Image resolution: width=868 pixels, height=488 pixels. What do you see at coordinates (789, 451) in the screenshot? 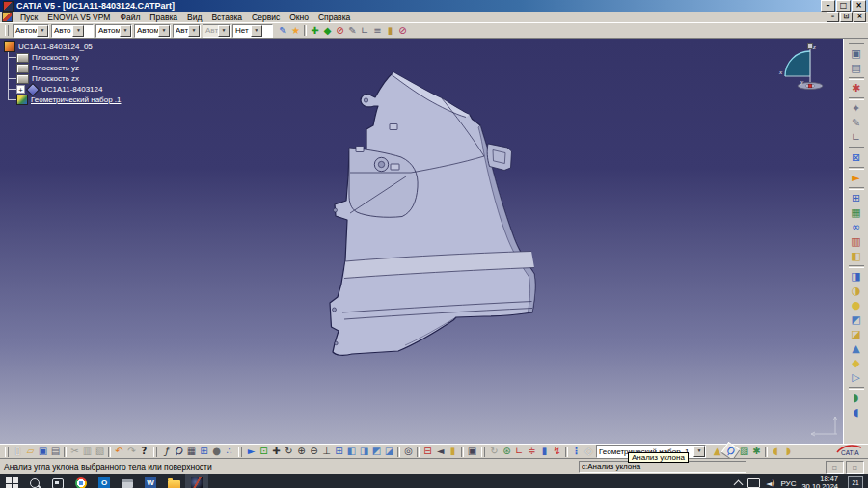
I see `develop-icon: ◗` at bounding box center [789, 451].